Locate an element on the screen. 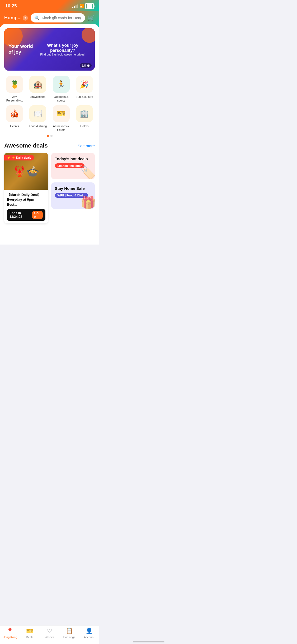  cart-button: 🛒 is located at coordinates (91, 18).